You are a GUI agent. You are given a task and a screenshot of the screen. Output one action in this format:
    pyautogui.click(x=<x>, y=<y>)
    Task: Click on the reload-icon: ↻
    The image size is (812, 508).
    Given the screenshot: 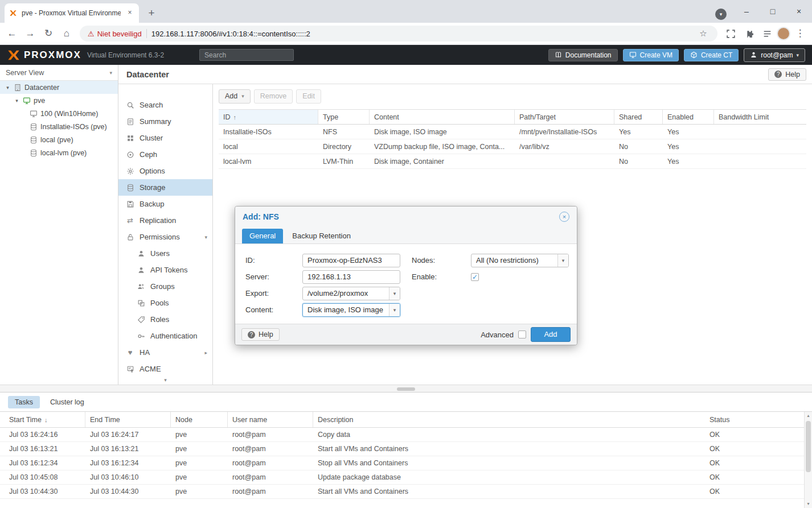 What is the action you would take?
    pyautogui.click(x=48, y=34)
    